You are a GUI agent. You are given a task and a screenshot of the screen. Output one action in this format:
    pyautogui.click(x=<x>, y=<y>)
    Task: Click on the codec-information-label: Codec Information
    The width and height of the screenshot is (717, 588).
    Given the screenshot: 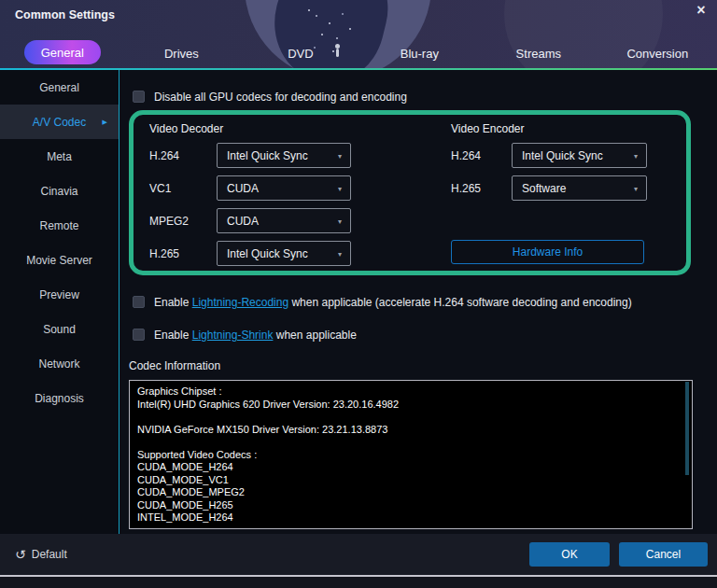 What is the action you would take?
    pyautogui.click(x=175, y=366)
    